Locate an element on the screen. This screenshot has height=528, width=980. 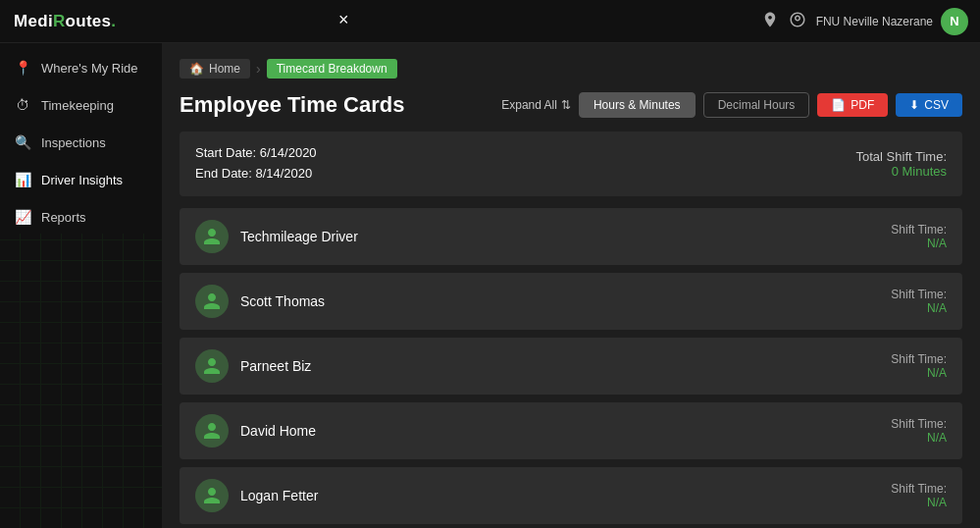
settings-topbar-icon is located at coordinates (798, 22).